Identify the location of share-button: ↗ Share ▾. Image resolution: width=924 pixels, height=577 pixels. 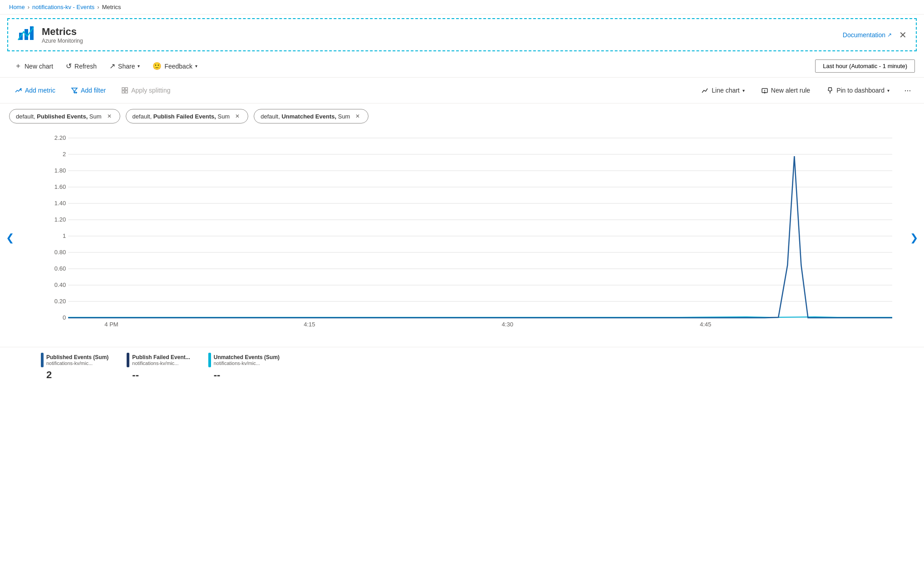
(124, 66).